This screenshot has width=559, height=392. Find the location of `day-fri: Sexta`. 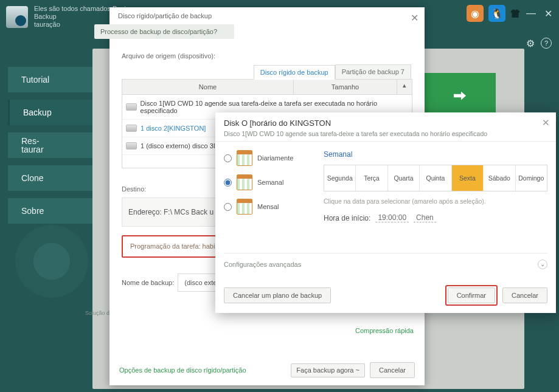

day-fri: Sexta is located at coordinates (468, 178).